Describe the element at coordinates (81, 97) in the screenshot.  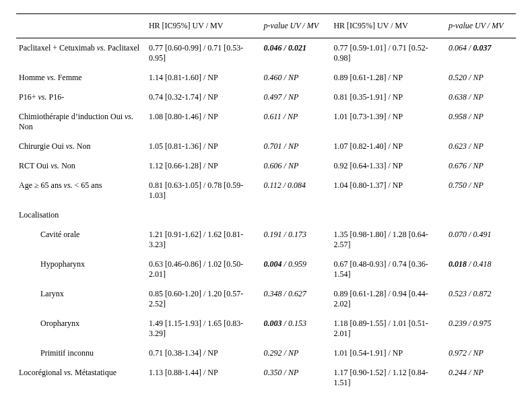
I see `row-label: P16+ vs. P16-` at that location.